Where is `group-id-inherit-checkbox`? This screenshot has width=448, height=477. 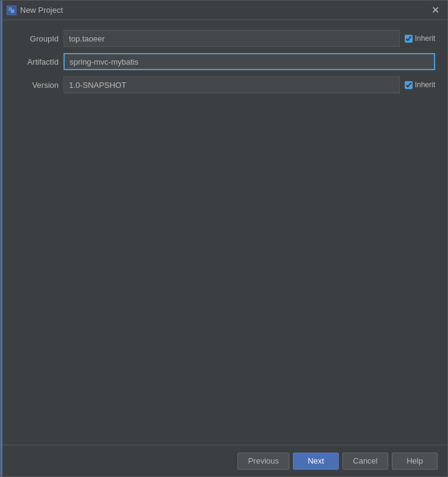 group-id-inherit-checkbox is located at coordinates (409, 39).